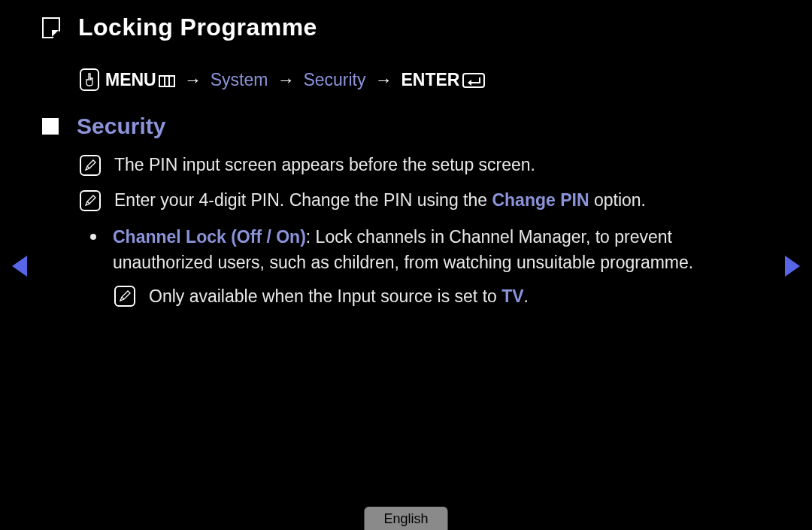  I want to click on section-heading: Security, so click(121, 126).